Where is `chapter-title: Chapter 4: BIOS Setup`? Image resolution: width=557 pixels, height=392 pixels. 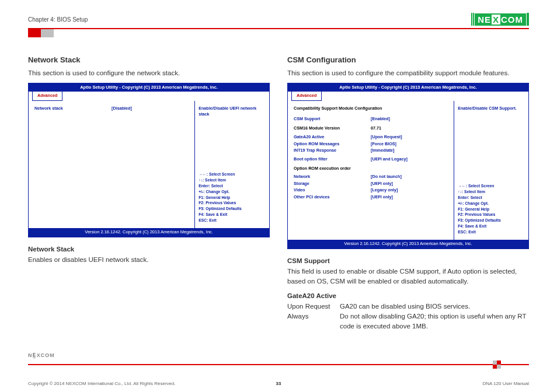 chapter-title: Chapter 4: BIOS Setup is located at coordinates (58, 20).